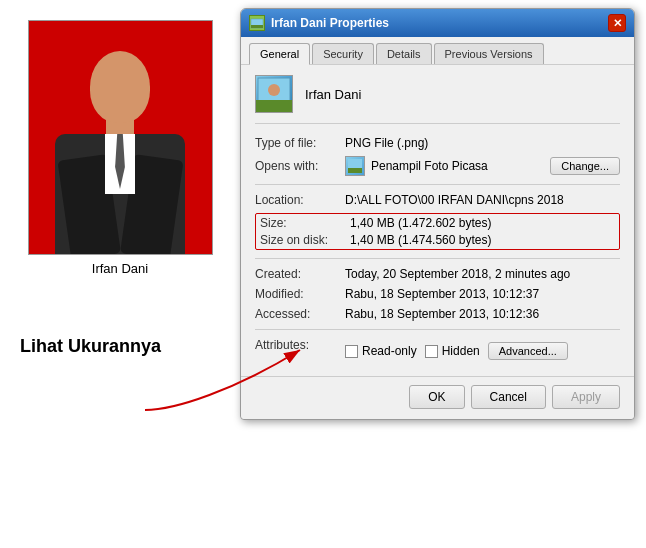 The width and height of the screenshot is (646, 548). Describe the element at coordinates (430, 166) in the screenshot. I see `app-name: Penampil Foto Picasa` at that location.